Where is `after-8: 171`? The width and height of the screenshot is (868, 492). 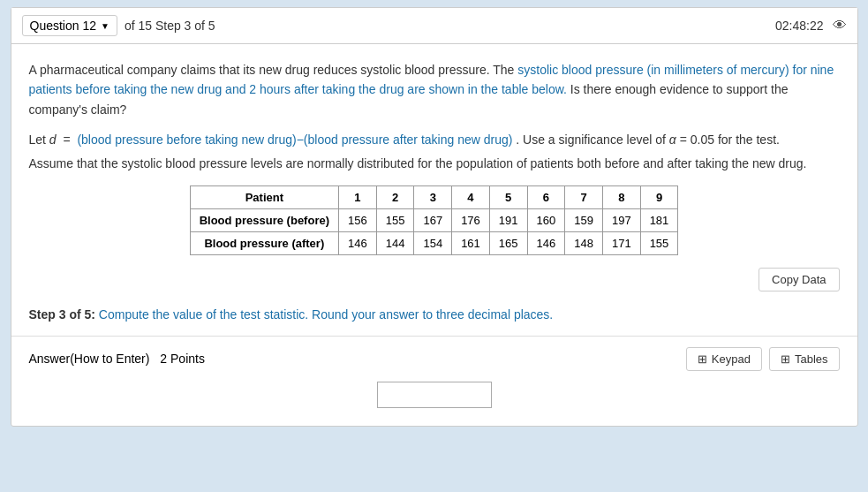 after-8: 171 is located at coordinates (622, 243).